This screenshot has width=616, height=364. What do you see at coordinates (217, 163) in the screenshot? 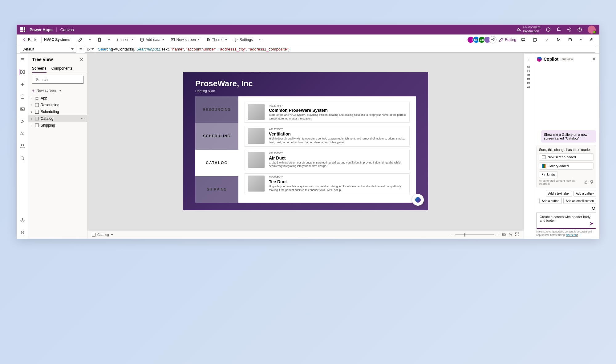
I see `nav-catalog: CATALOG` at bounding box center [217, 163].